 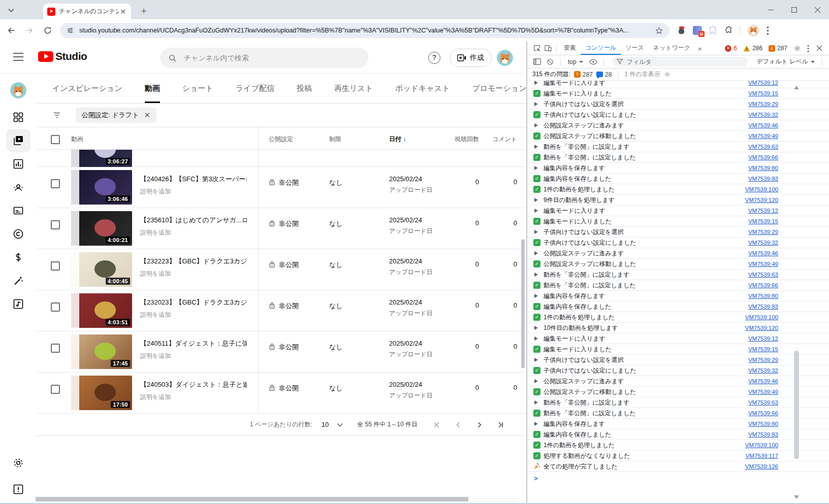 What do you see at coordinates (194, 179) in the screenshot?
I see `video-title: 【240426】【SFC】第3次スーパーロ...` at bounding box center [194, 179].